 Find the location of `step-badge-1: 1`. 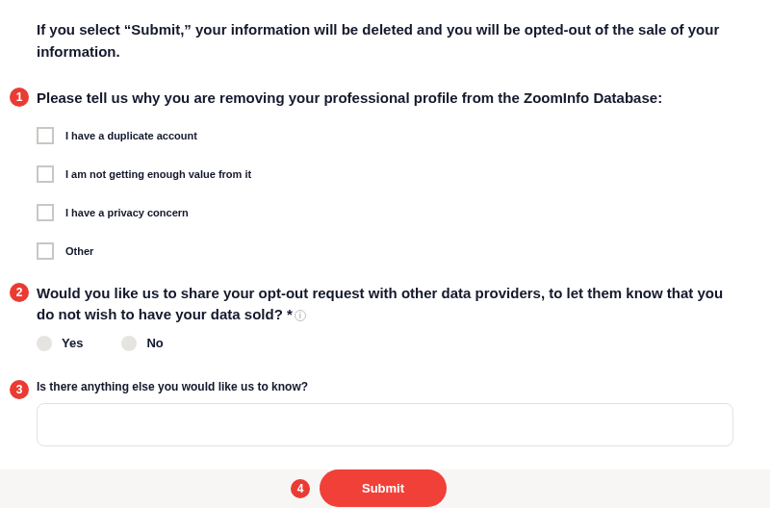

step-badge-1: 1 is located at coordinates (19, 97).